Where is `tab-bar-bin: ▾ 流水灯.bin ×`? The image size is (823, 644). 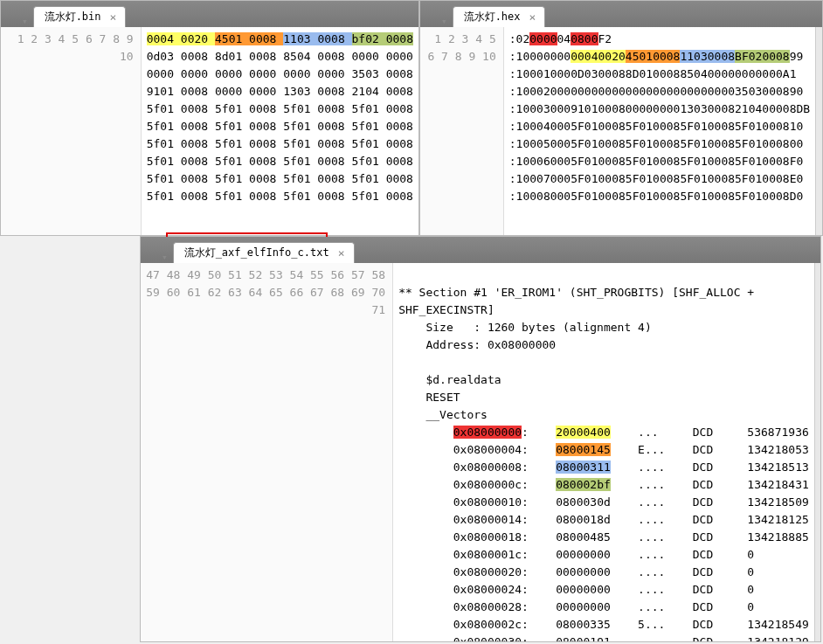 tab-bar-bin: ▾ 流水灯.bin × is located at coordinates (210, 14).